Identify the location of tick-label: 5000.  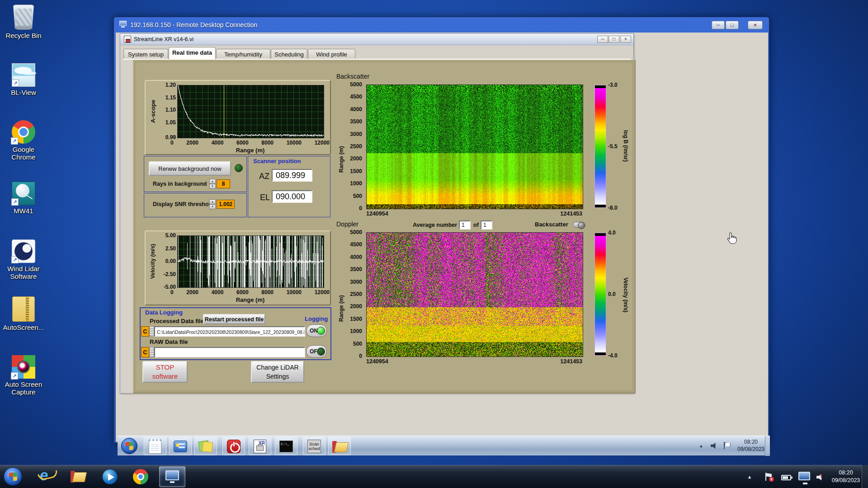
(356, 84).